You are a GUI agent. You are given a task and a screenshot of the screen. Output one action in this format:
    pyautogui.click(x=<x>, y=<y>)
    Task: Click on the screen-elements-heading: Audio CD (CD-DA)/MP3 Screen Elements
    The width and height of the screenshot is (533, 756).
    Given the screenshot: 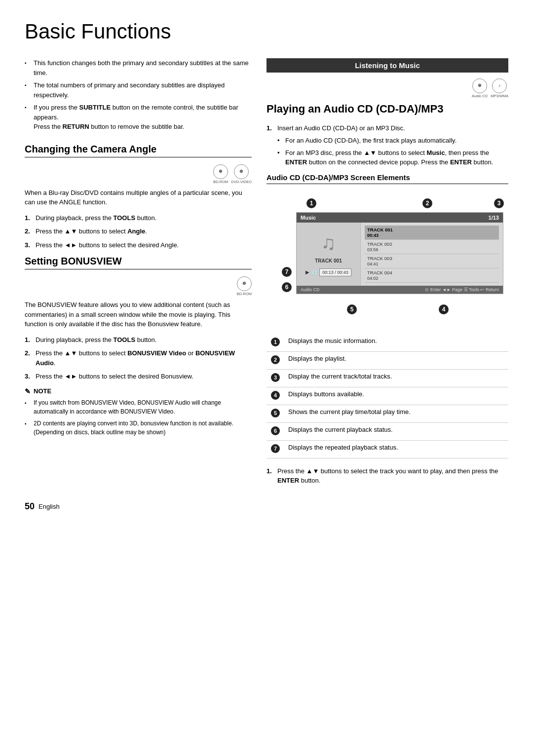 What is the action you would take?
    pyautogui.click(x=387, y=179)
    